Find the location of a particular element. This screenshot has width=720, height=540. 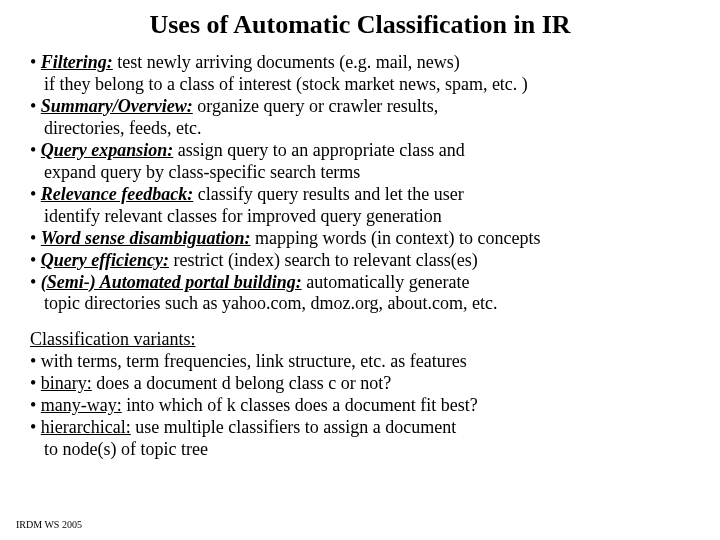

variant-item: • many-way: into which of k classes does… is located at coordinates (360, 406).